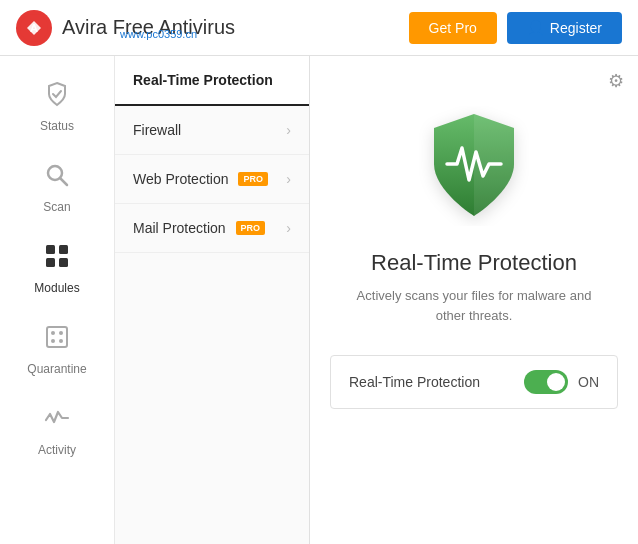 The height and width of the screenshot is (544, 638). What do you see at coordinates (34, 28) in the screenshot?
I see `app-logo: A` at bounding box center [34, 28].